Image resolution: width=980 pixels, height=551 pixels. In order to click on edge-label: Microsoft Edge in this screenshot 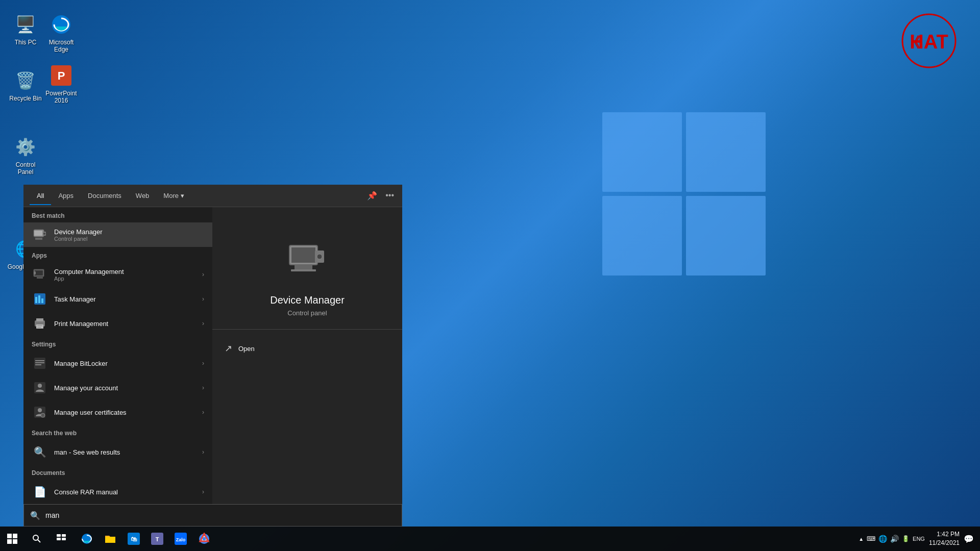, I will do `click(61, 46)`.